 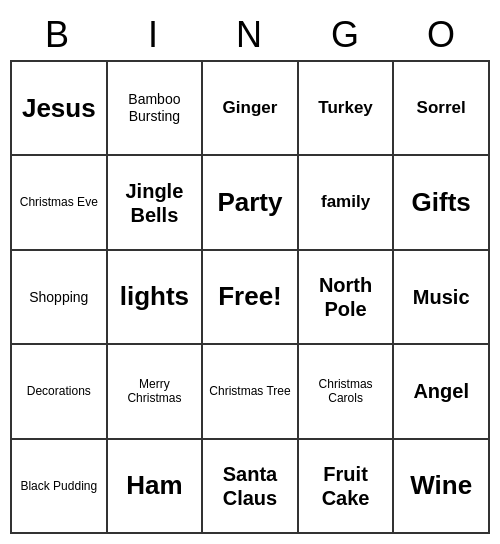 I want to click on cell-1-2: Party, so click(x=250, y=202).